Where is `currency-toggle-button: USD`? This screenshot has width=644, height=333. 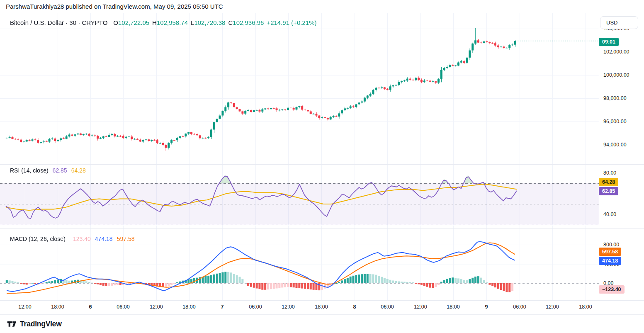 currency-toggle-button: USD is located at coordinates (619, 22).